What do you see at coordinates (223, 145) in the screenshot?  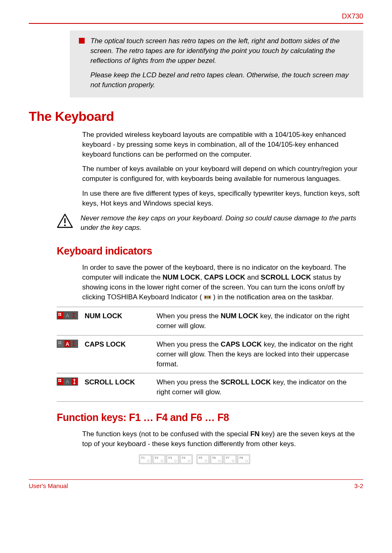 I see `keyboard-p1: The provided wireless keyboard layouts a…` at bounding box center [223, 145].